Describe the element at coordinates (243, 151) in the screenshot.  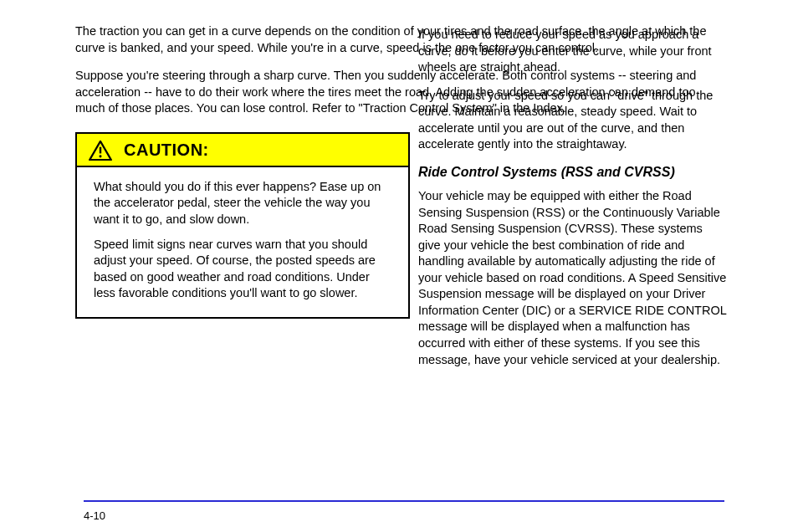
I see `caution-header: CAUTION:` at that location.